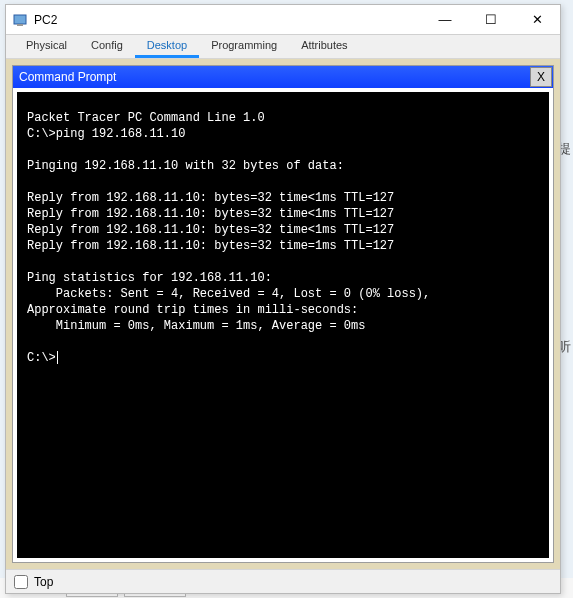 Image resolution: width=573 pixels, height=598 pixels. Describe the element at coordinates (283, 47) in the screenshot. I see `tab-bar: Physical Config Desktop Programming Attr…` at that location.